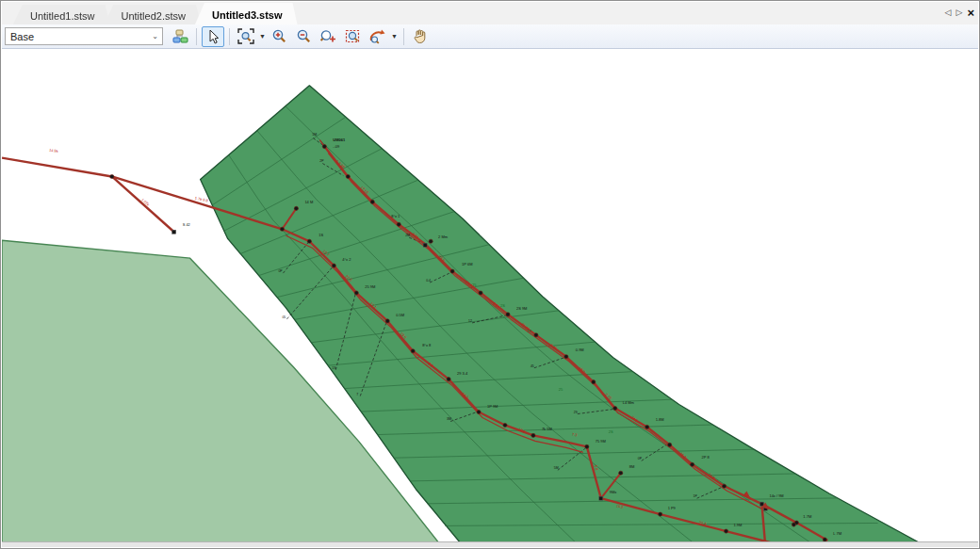 The image size is (980, 549). Describe the element at coordinates (739, 525) in the screenshot. I see `svg-text: 1.9M` at that location.